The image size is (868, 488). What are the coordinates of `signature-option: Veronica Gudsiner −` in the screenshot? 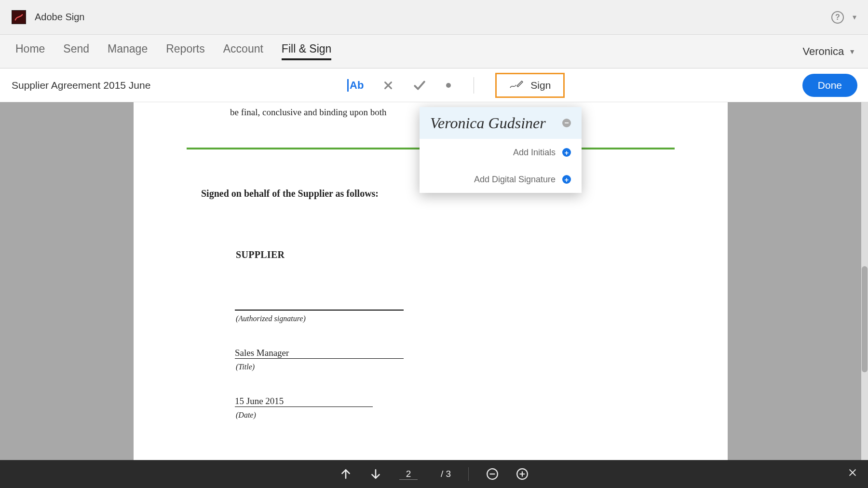 It's located at (501, 123).